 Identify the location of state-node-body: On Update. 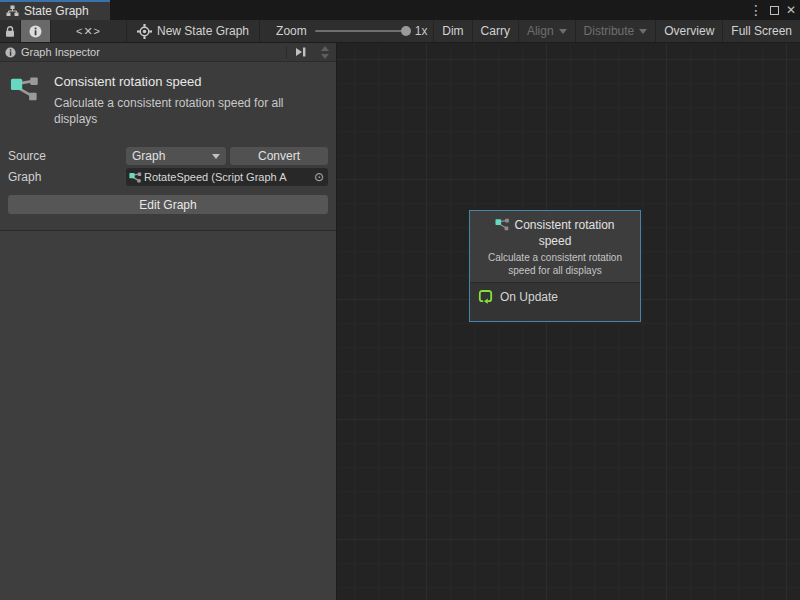
(555, 302).